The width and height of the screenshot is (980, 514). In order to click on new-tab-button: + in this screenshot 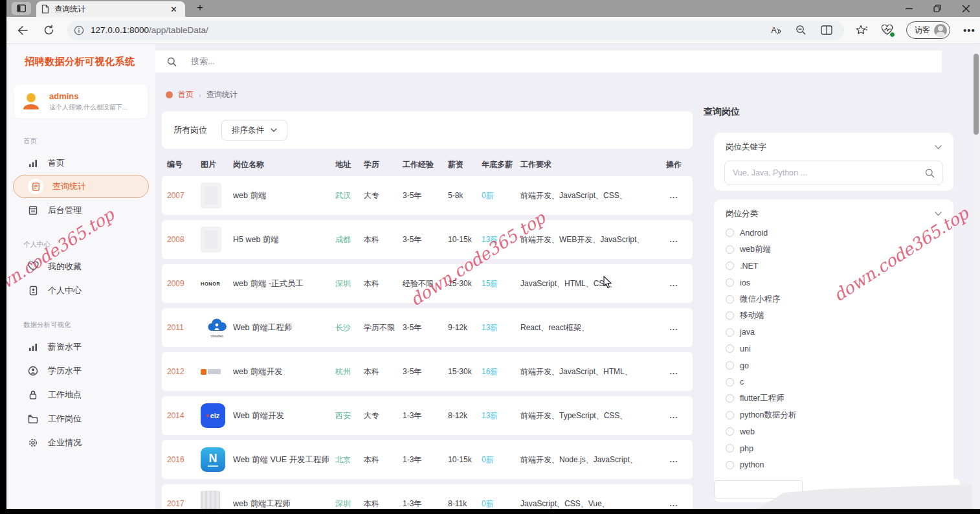, I will do `click(200, 8)`.